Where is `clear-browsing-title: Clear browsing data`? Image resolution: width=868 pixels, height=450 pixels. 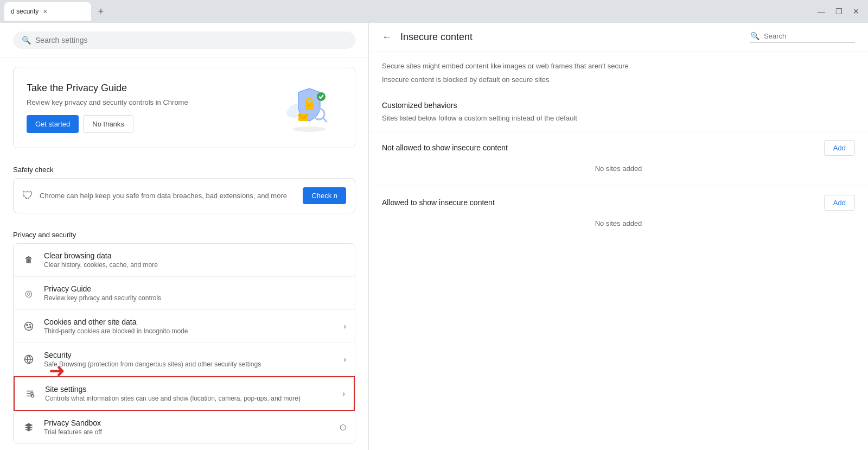 clear-browsing-title: Clear browsing data is located at coordinates (195, 256).